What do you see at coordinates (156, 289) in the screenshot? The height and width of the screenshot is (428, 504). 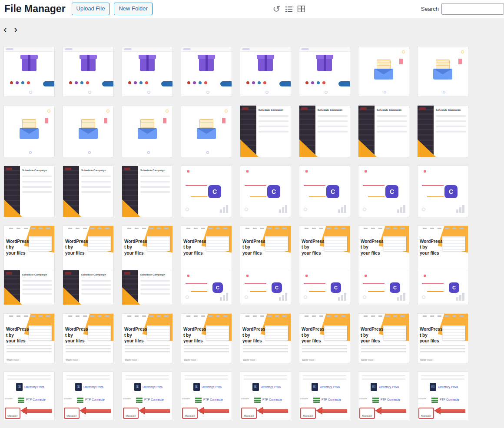 I see `mini-dashboard-rows` at bounding box center [156, 289].